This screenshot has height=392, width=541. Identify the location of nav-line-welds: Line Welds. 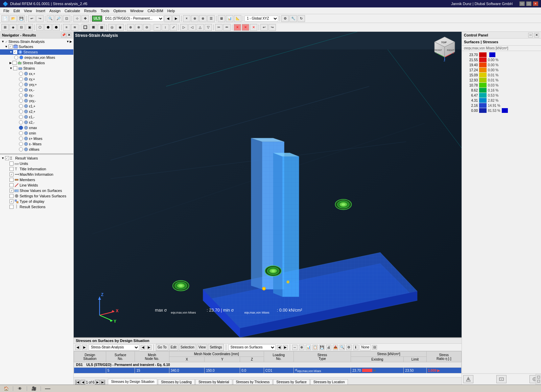
(37, 185).